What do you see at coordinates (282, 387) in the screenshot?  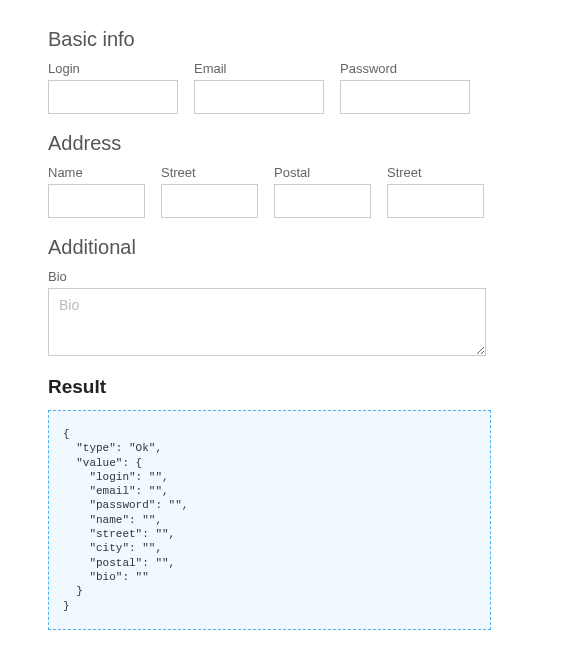 I see `result-heading: Result` at bounding box center [282, 387].